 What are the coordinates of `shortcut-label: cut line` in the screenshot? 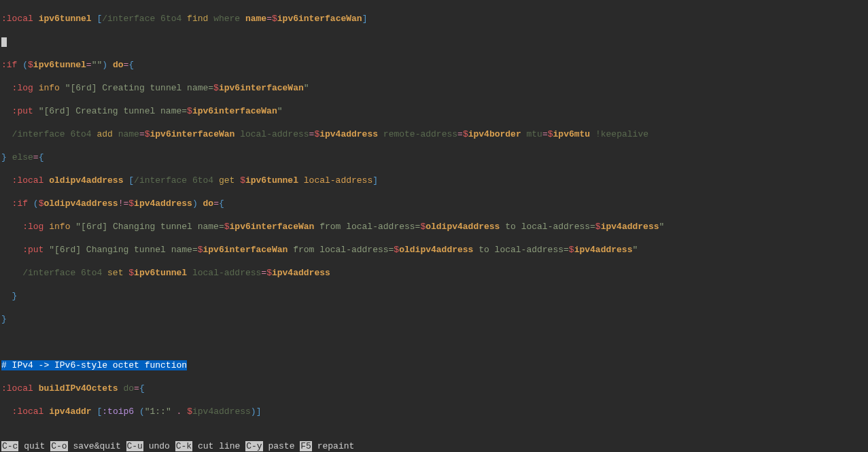 It's located at (219, 446).